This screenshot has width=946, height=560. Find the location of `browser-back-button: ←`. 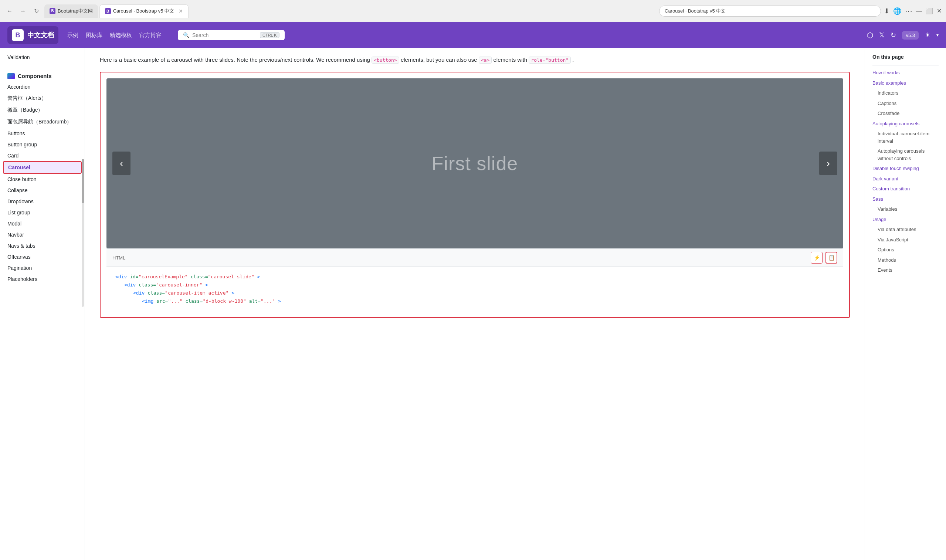

browser-back-button: ← is located at coordinates (10, 11).